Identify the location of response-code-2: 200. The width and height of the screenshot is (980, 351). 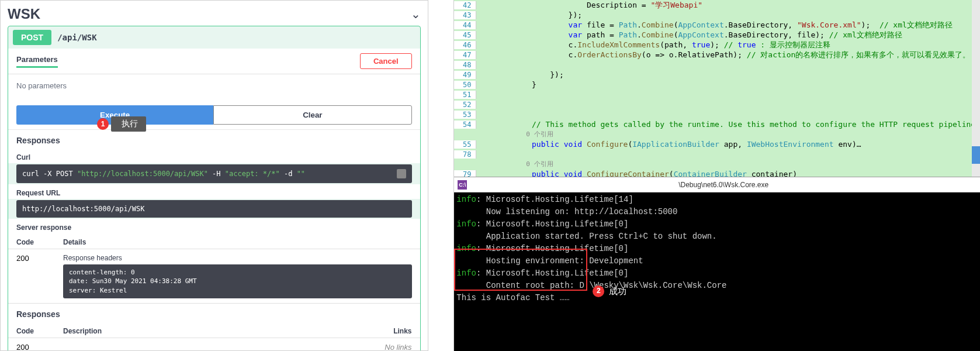
(40, 347).